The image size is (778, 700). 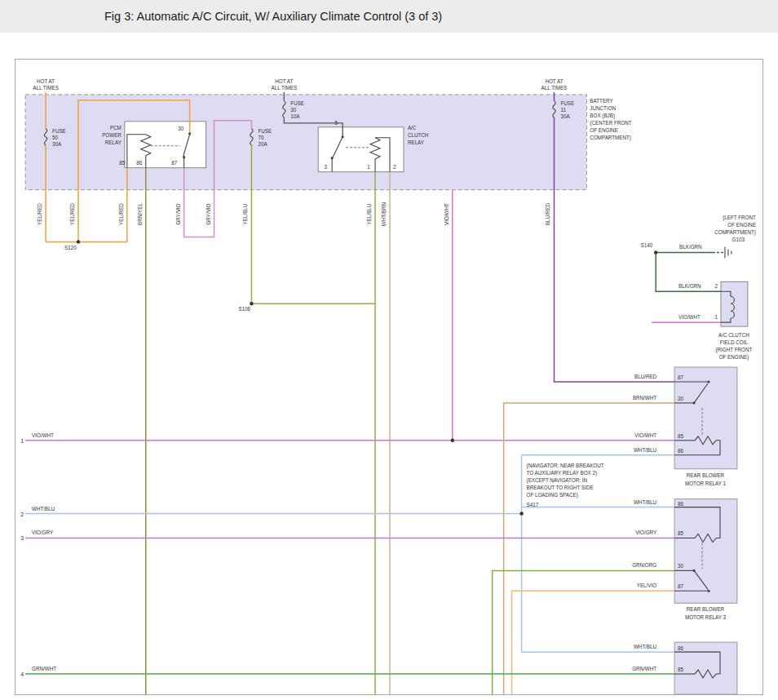 I want to click on bjb-label: BOX (BJB), so click(x=602, y=116).